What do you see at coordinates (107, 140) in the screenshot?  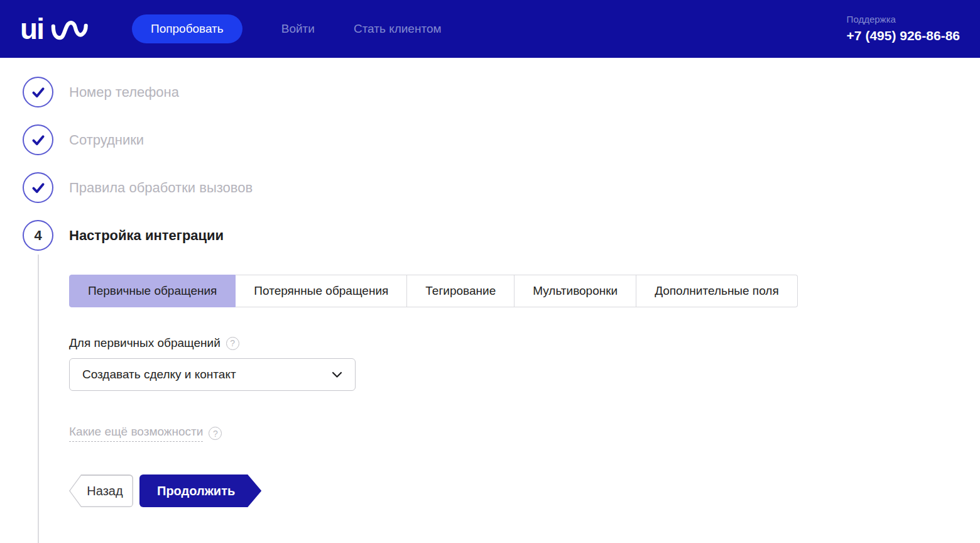 I see `step-label: Сотрудники` at bounding box center [107, 140].